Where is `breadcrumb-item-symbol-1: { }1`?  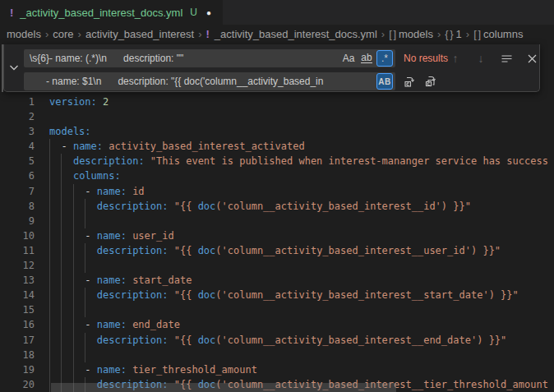
breadcrumb-item-symbol-1: { }1 is located at coordinates (454, 35).